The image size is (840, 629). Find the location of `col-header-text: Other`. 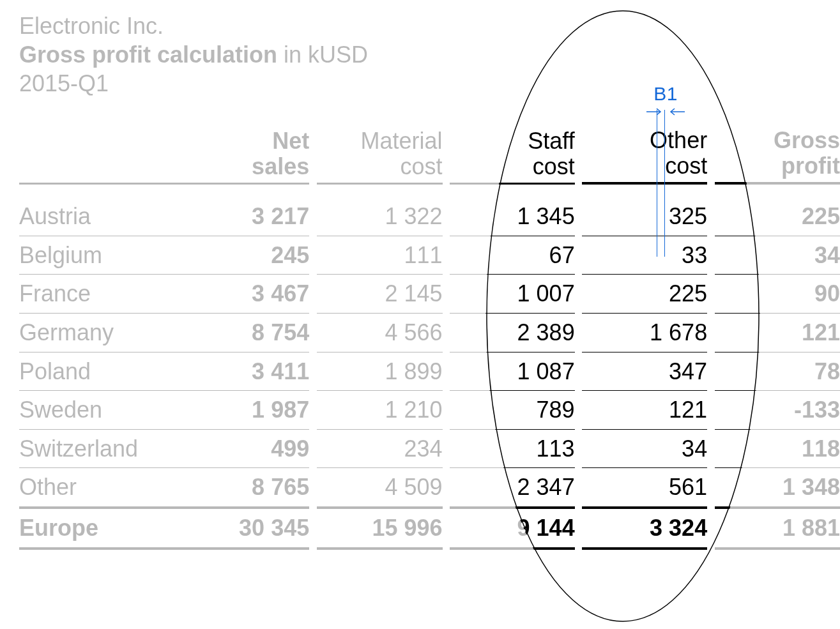

col-header-text: Other is located at coordinates (678, 140).